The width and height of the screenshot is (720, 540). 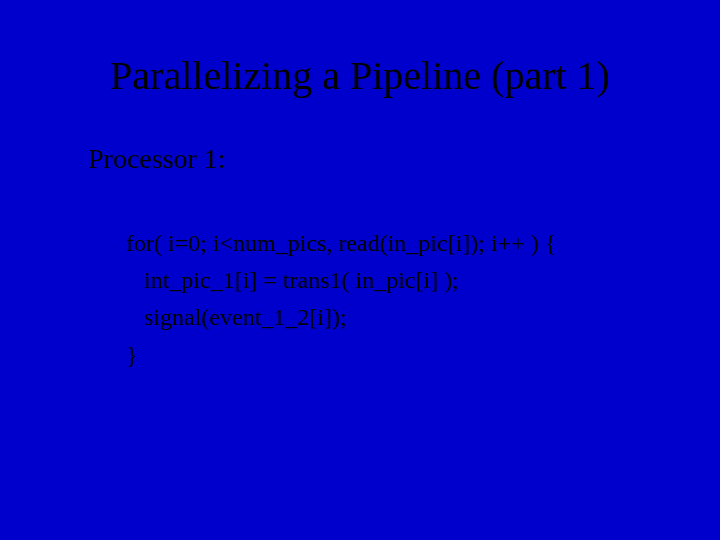 I want to click on code-line-2: int_pic_1[i] = trans1( in_pic[i] );, so click(x=292, y=280).